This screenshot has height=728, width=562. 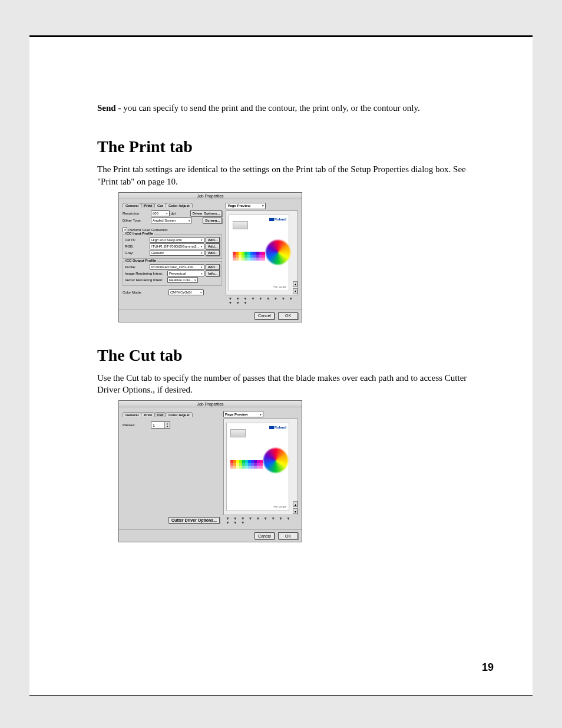 What do you see at coordinates (212, 220) in the screenshot?
I see `screen-button: Screen...` at bounding box center [212, 220].